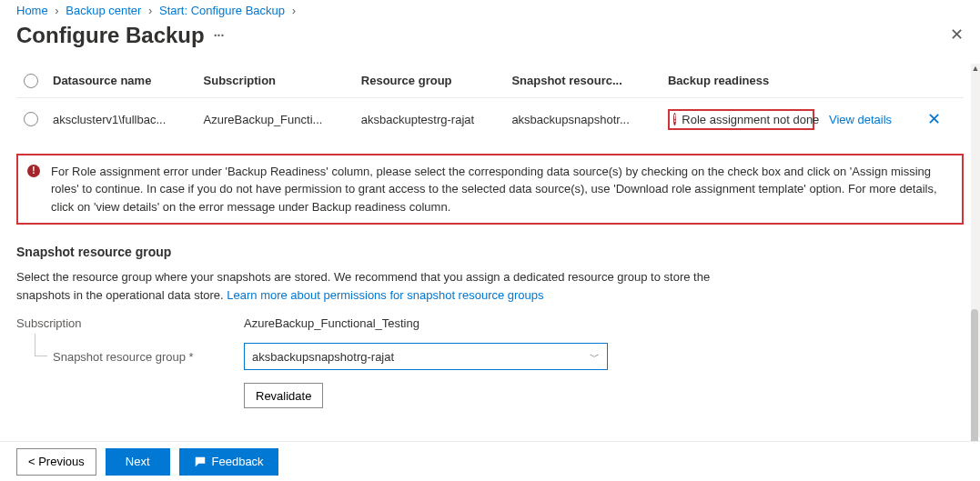  I want to click on breadcrumb-home: Home, so click(33, 11).